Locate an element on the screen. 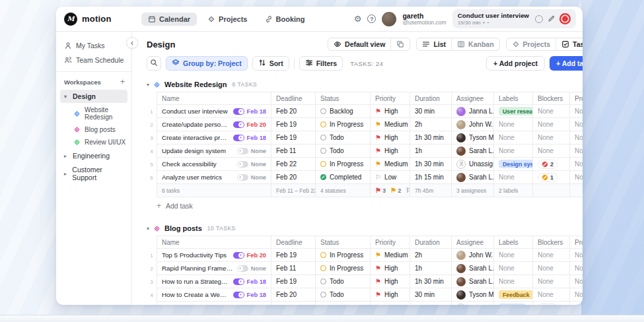  kanban-view-button: Kanban is located at coordinates (476, 44).